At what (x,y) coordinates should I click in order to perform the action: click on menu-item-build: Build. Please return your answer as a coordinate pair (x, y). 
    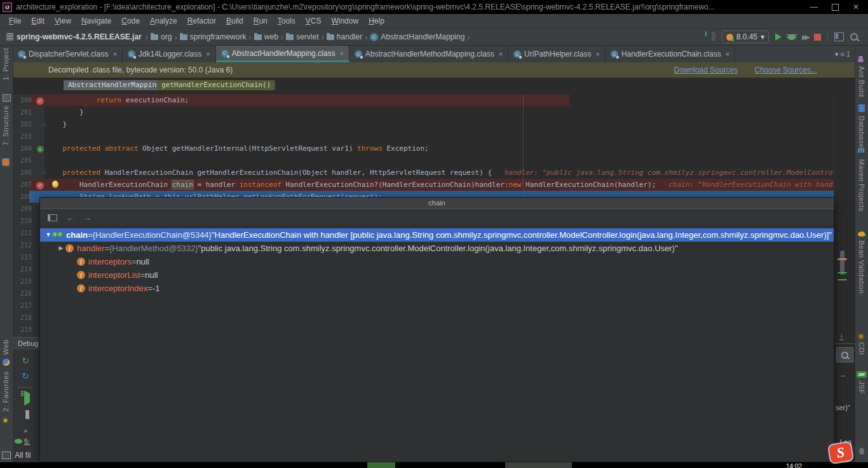
    Looking at the image, I should click on (235, 21).